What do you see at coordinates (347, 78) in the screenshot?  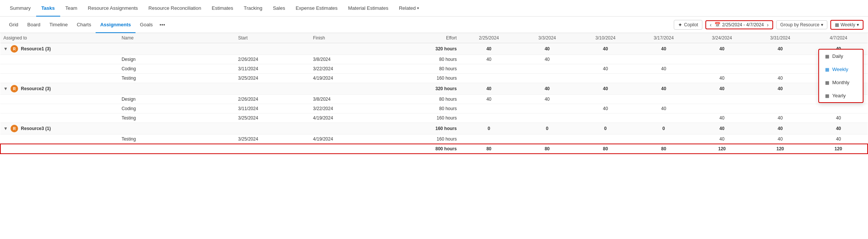 I see `task-finish-cell: 4/19/2024` at bounding box center [347, 78].